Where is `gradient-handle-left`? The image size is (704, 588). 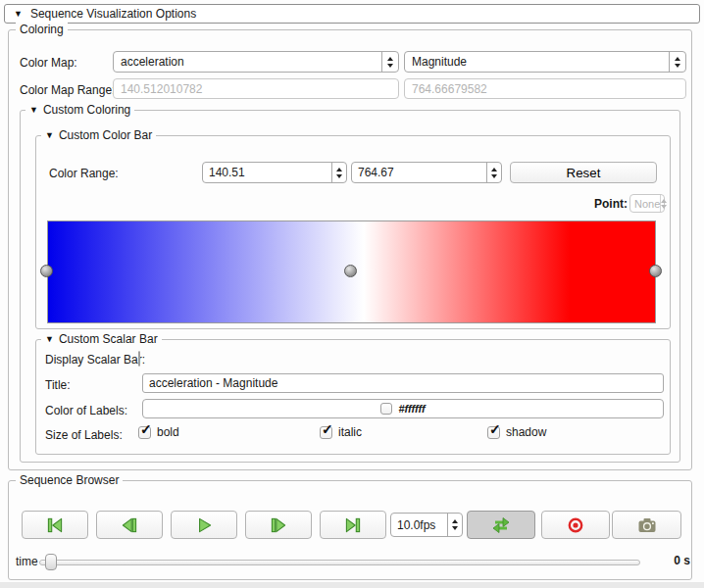 gradient-handle-left is located at coordinates (47, 270).